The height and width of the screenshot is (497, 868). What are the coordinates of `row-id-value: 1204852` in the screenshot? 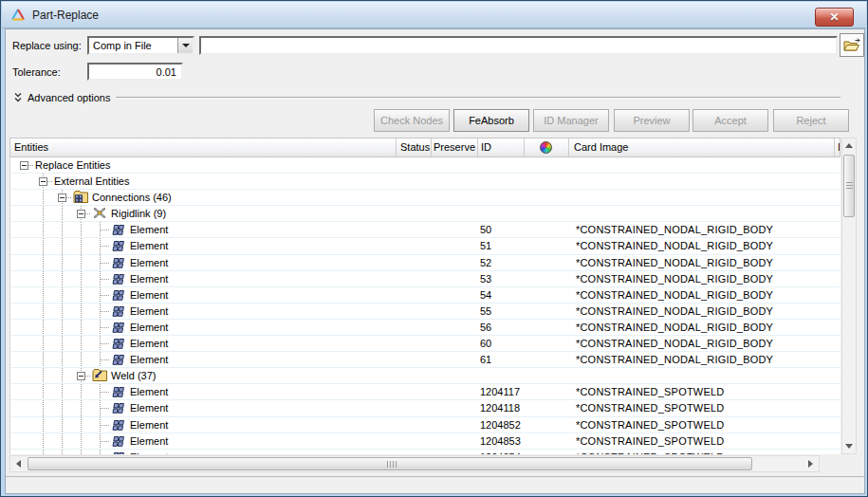 It's located at (501, 425).